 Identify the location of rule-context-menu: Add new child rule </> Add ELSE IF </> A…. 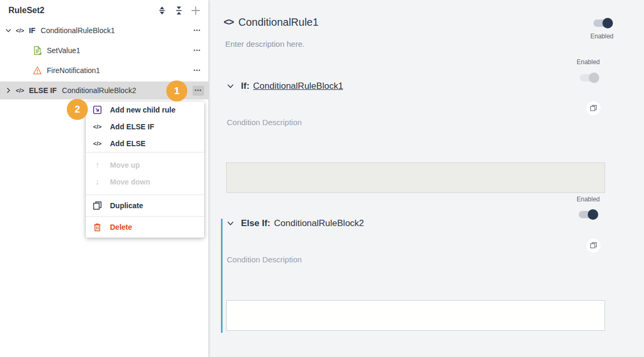
(145, 169).